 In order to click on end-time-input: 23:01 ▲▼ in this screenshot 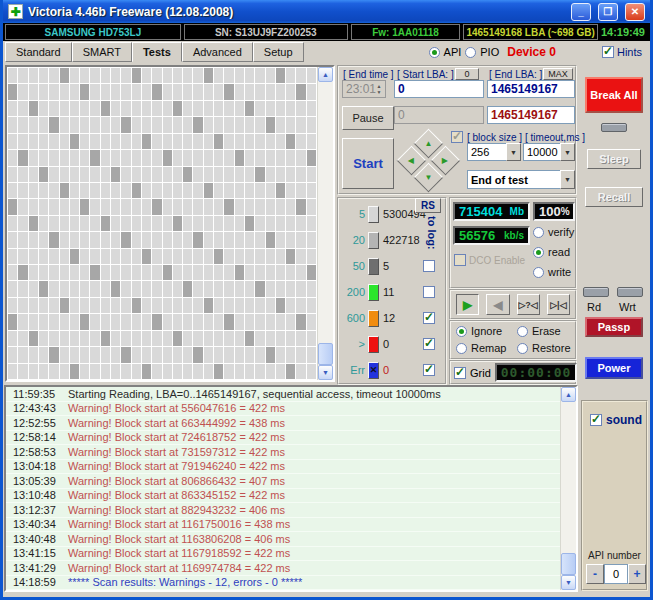, I will do `click(364, 89)`.